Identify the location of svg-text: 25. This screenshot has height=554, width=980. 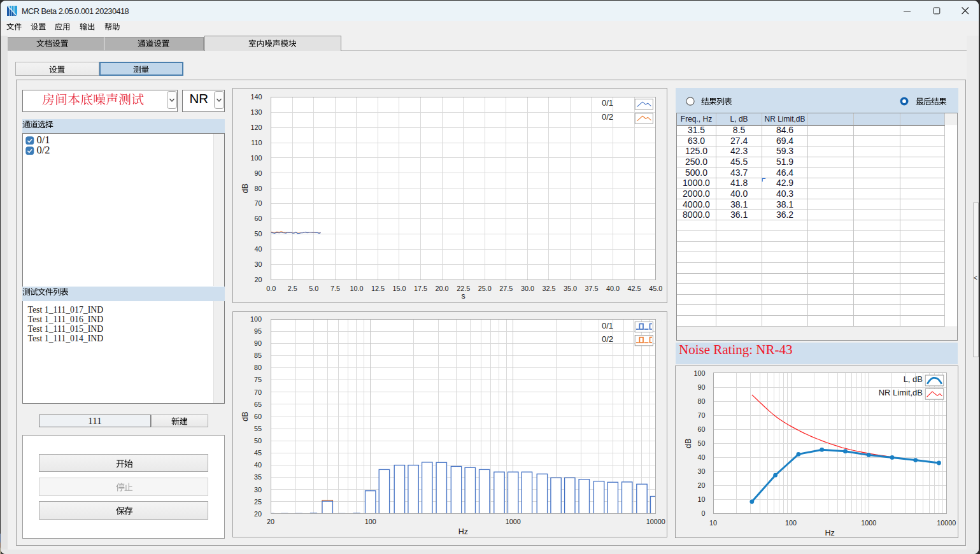
(258, 502).